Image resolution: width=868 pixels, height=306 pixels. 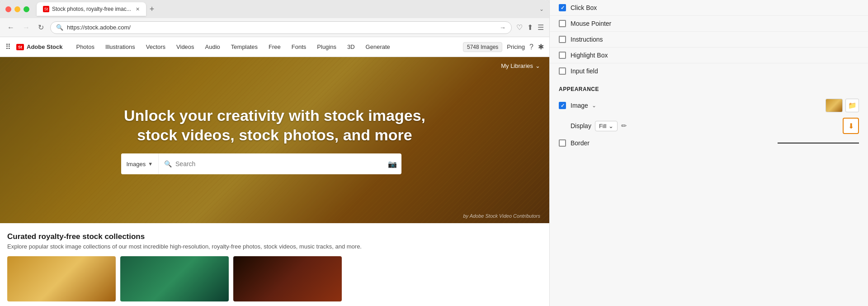 I want to click on display-dropdown: Fill ⌄, so click(x=606, y=126).